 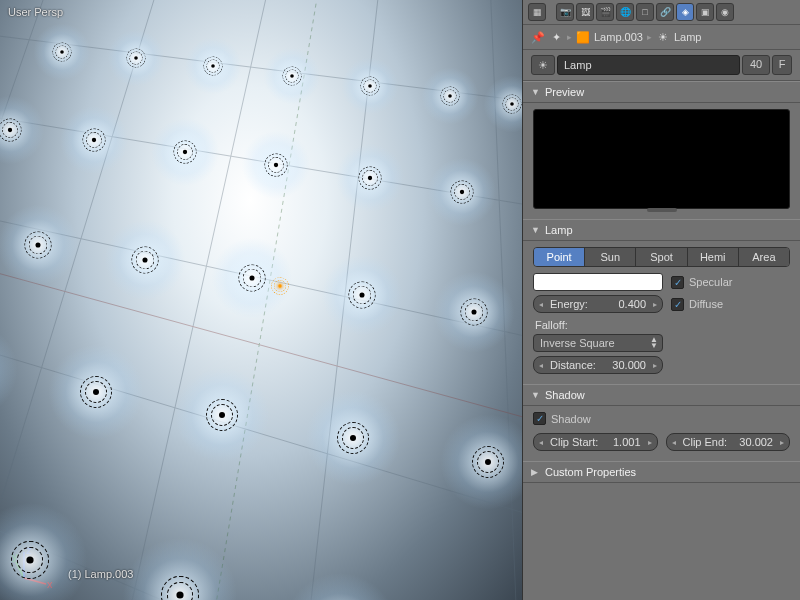 What do you see at coordinates (756, 65) in the screenshot?
I see `datablock-users-button: 40` at bounding box center [756, 65].